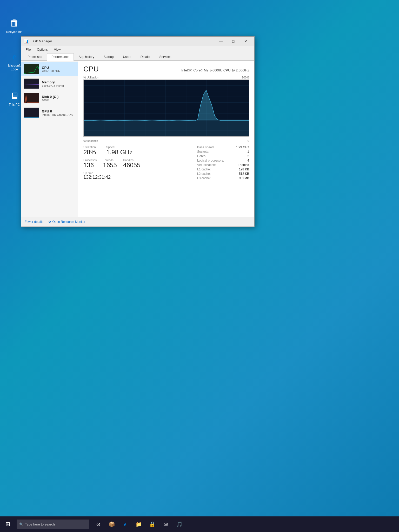 This screenshot has height=532, width=399. Describe the element at coordinates (53, 524) in the screenshot. I see `taskbar-search: 🔍 Type here to search` at that location.